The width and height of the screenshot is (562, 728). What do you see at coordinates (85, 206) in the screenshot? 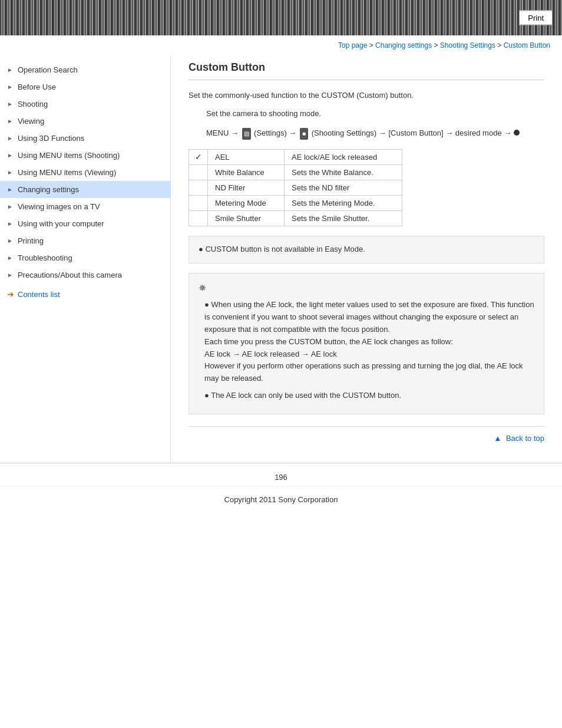
I see `sidebar-item-viewing-tv: ► Viewing images on a TV` at bounding box center [85, 206].